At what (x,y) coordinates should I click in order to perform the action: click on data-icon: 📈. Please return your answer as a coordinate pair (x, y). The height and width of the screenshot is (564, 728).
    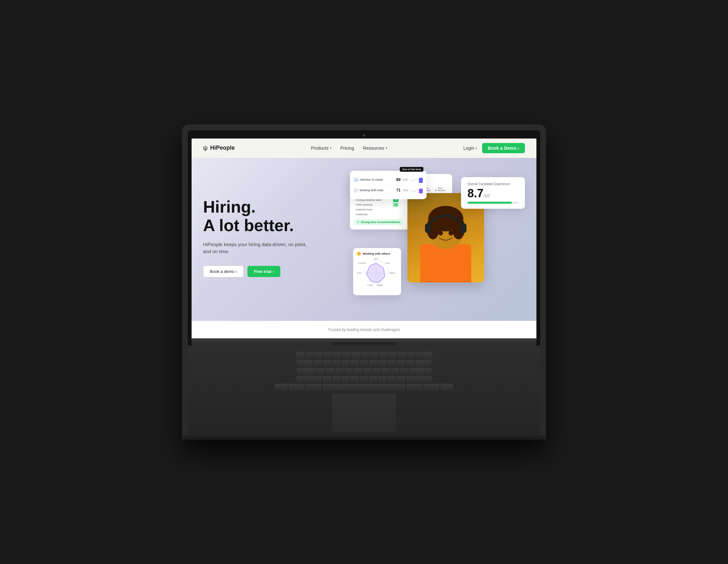
    Looking at the image, I should click on (356, 190).